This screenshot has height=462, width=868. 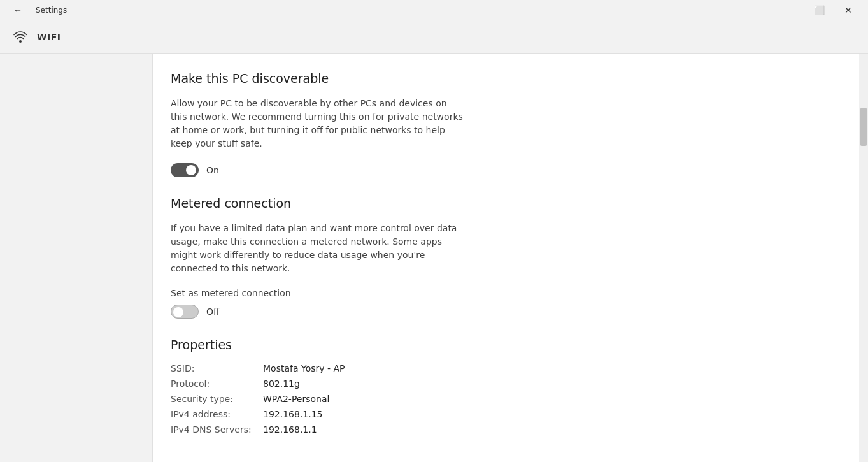 I want to click on scrollbar-thumb, so click(x=864, y=127).